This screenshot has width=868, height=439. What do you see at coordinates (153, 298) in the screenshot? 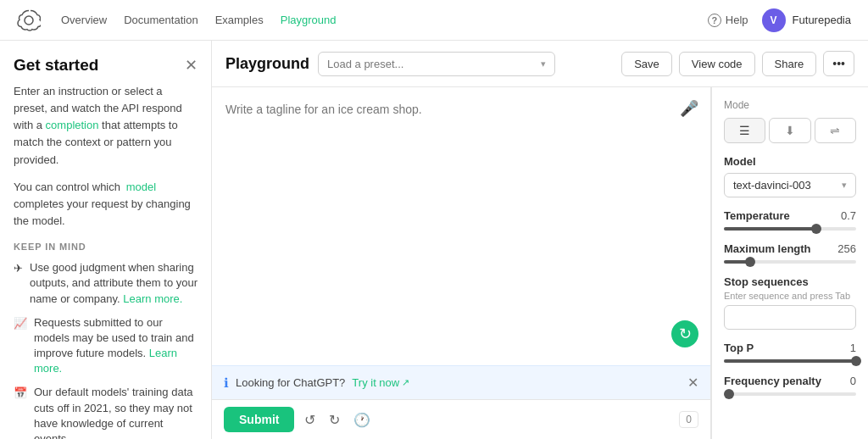
I see `learn-more-link-1: Learn more.` at bounding box center [153, 298].